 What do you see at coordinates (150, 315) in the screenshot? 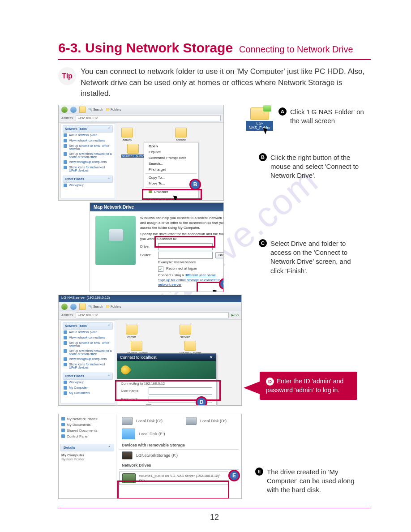
I see `address-bar: Address \\192.168.0.12 ▶ Go` at bounding box center [150, 315].